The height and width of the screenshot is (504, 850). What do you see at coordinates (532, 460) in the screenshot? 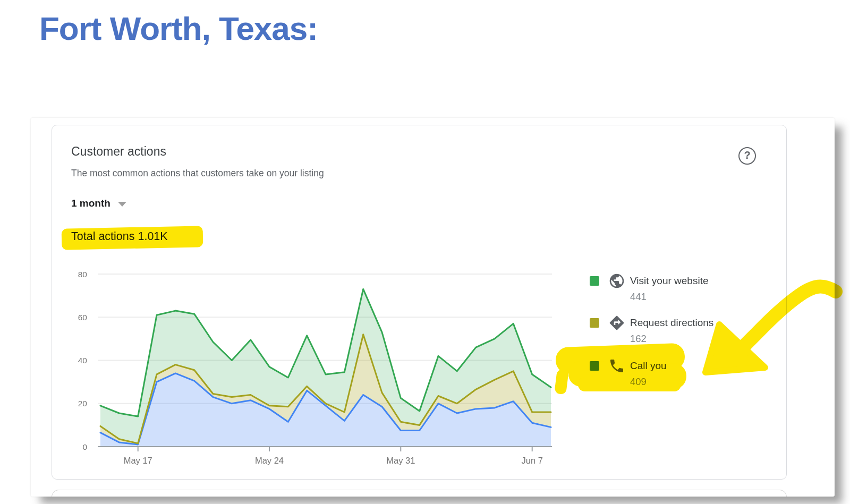
I see `x-tick-label: Jun 7` at bounding box center [532, 460].